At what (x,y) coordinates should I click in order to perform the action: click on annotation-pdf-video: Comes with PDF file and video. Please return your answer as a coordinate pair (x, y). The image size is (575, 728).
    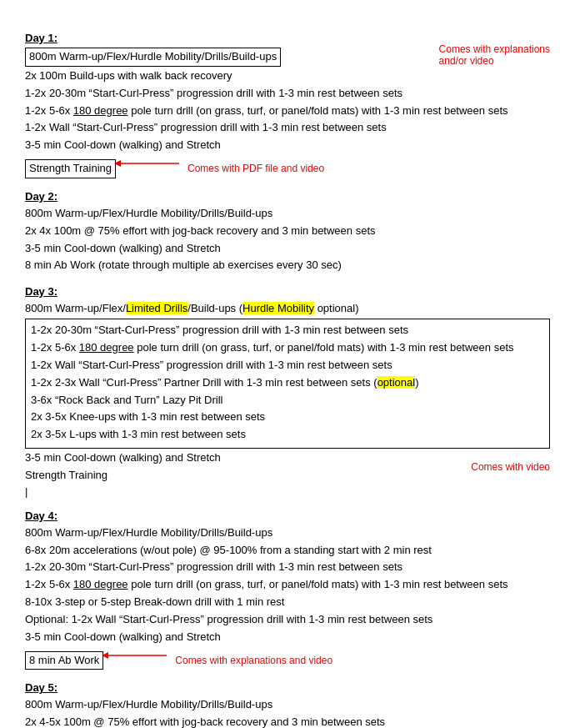
    Looking at the image, I should click on (256, 168).